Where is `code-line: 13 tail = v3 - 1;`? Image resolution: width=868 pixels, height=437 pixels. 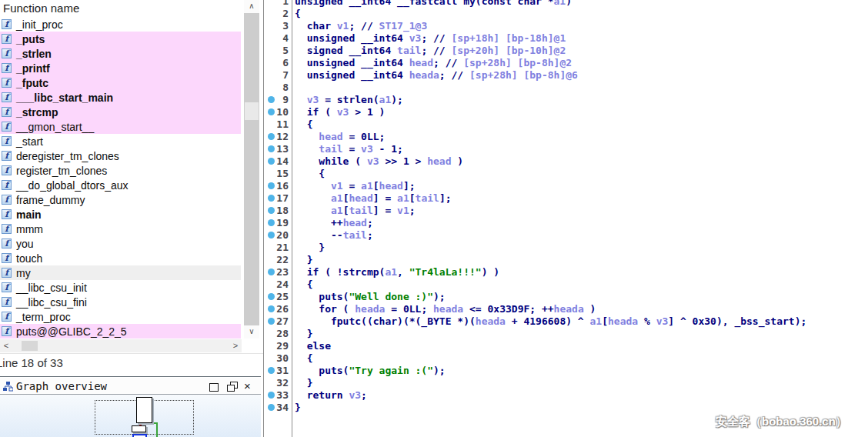
code-line: 13 tail = v3 - 1; is located at coordinates (566, 149).